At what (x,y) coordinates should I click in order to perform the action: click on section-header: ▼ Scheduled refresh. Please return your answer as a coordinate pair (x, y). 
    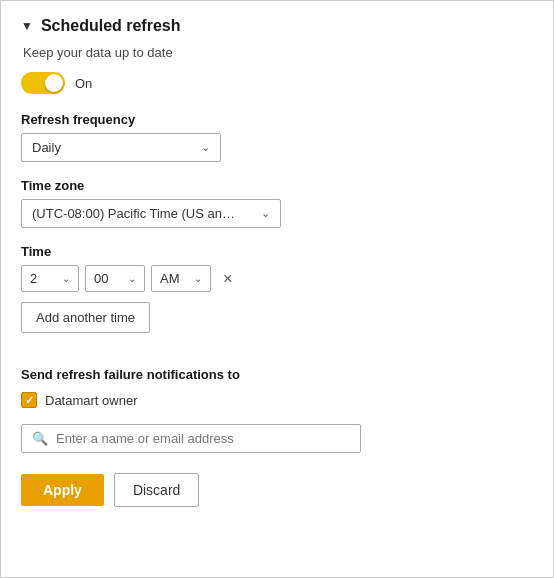
    Looking at the image, I should click on (277, 26).